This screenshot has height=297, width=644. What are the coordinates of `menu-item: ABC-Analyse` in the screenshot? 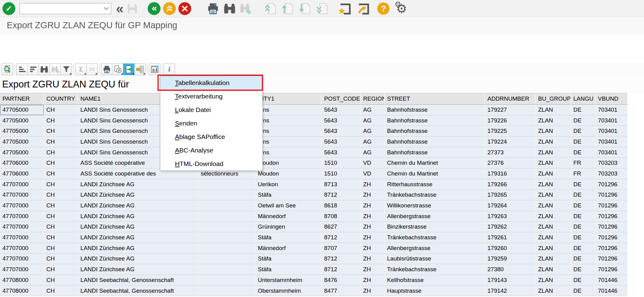 It's located at (211, 150).